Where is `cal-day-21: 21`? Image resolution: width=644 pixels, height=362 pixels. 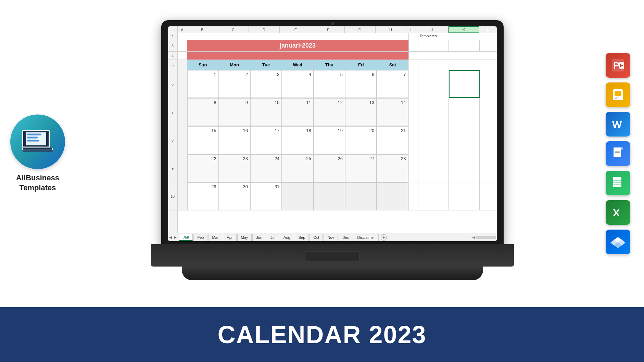
cal-day-21: 21 is located at coordinates (392, 140).